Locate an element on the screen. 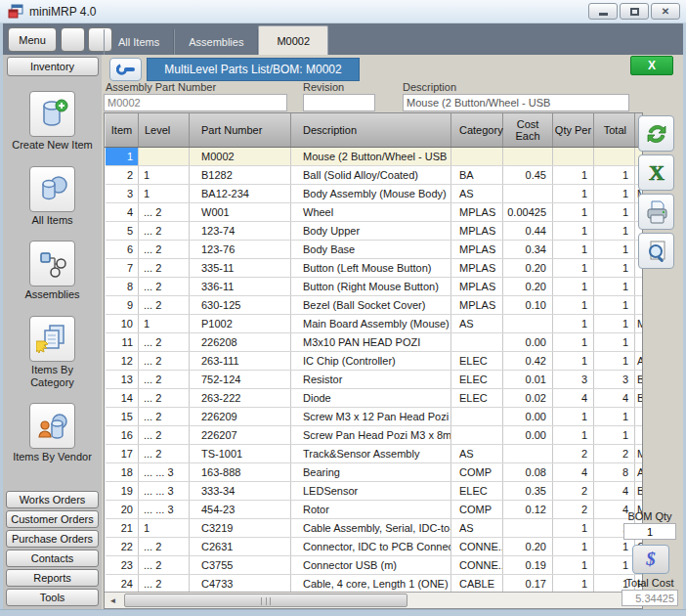 Image resolution: width=686 pixels, height=616 pixels. cell: 336-11 is located at coordinates (240, 286).